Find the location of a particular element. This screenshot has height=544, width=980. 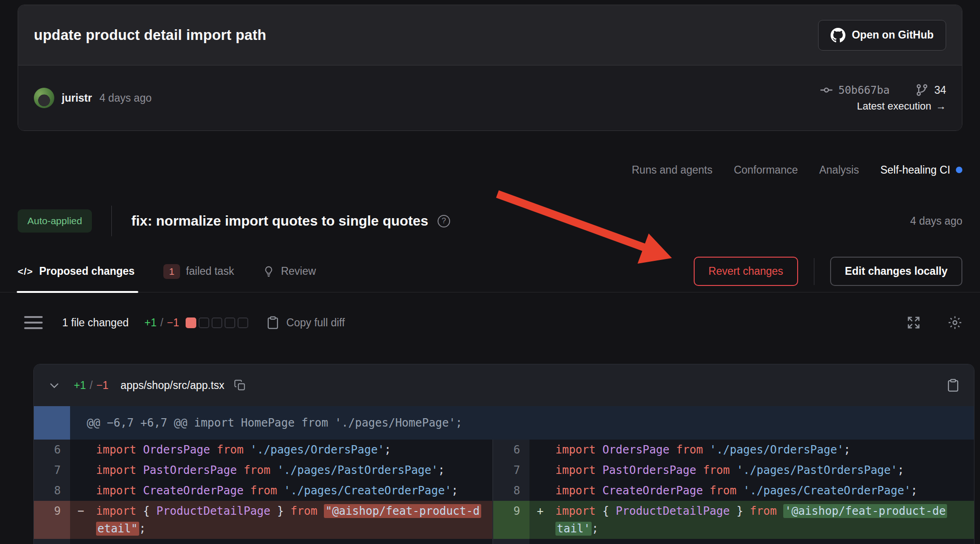

diff-toolbar: 1 file changed +1 / −1 Copy full diff is located at coordinates (490, 323).